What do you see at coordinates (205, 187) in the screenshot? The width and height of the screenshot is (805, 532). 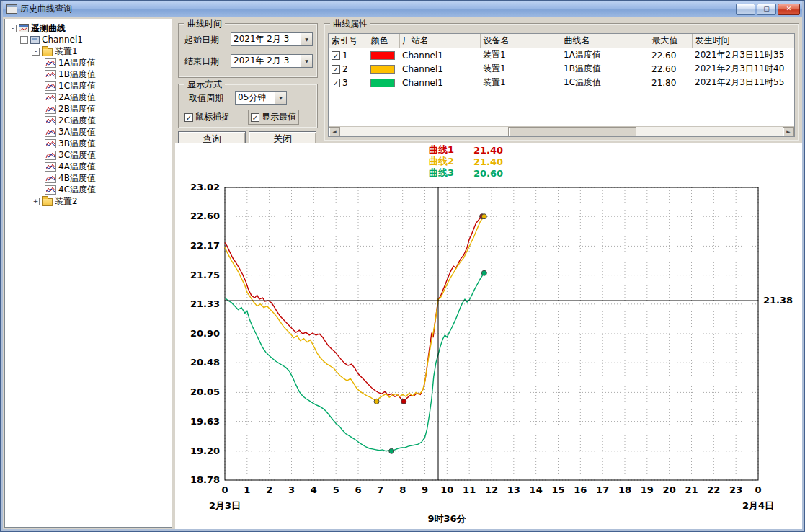 I see `svg-text: 23.02` at bounding box center [205, 187].